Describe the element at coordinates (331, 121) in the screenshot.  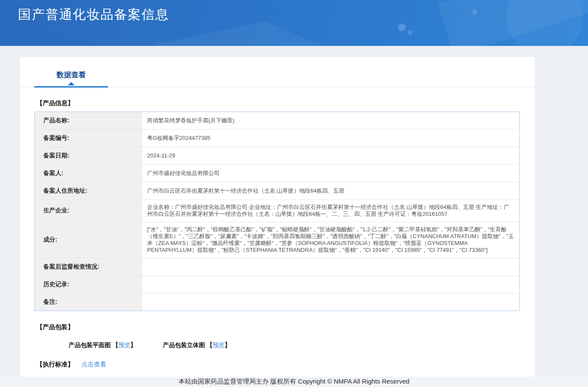
I see `row-value: 芮俏繁花绮梦香氛护手霜(月下幽莲)` at that location.